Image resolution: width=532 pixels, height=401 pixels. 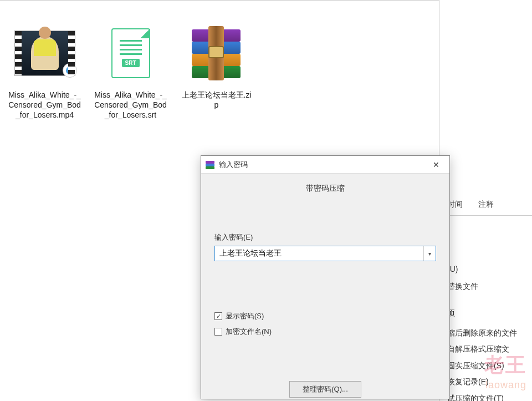 What do you see at coordinates (218, 316) in the screenshot?
I see `show-password-checkbox` at bounding box center [218, 316].